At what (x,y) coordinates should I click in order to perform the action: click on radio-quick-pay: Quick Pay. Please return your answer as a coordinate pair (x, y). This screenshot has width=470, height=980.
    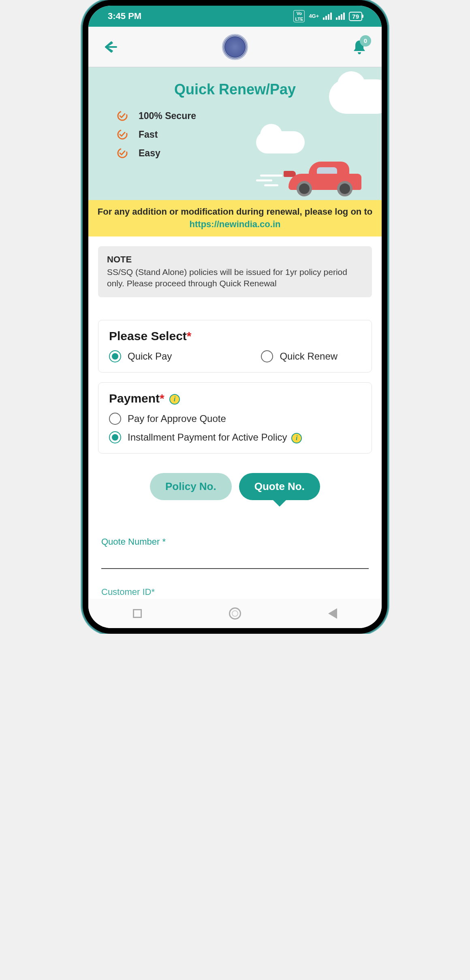
    Looking at the image, I should click on (140, 356).